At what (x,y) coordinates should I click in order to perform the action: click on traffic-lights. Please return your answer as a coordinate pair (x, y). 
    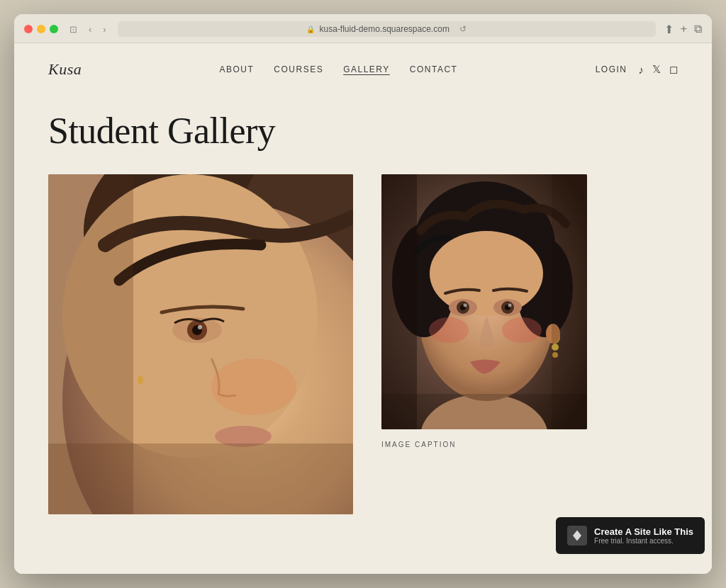
    Looking at the image, I should click on (41, 29).